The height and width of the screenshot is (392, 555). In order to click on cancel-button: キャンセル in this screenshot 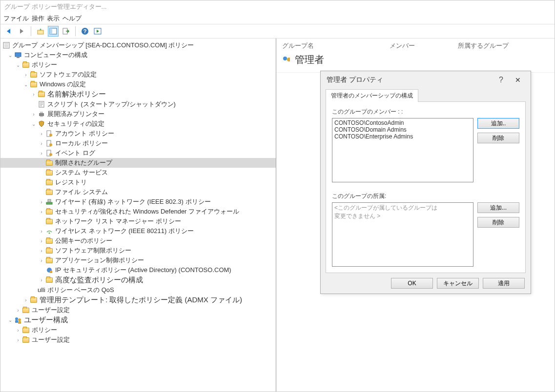, I will do `click(458, 283)`.